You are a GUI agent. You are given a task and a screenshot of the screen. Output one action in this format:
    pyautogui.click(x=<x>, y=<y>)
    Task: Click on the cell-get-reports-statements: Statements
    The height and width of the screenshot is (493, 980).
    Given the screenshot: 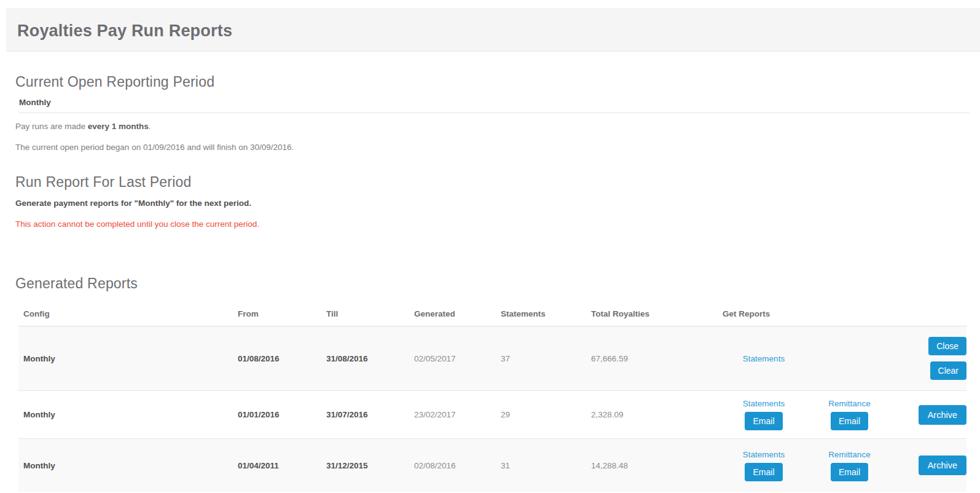 What is the action you would take?
    pyautogui.click(x=764, y=359)
    